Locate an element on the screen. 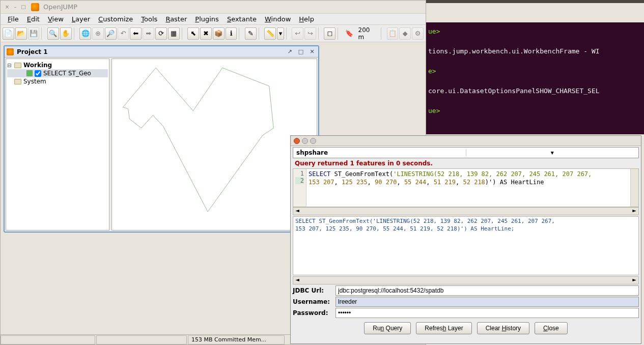 This screenshot has width=644, height=345. menu-edit: Edit is located at coordinates (34, 19).